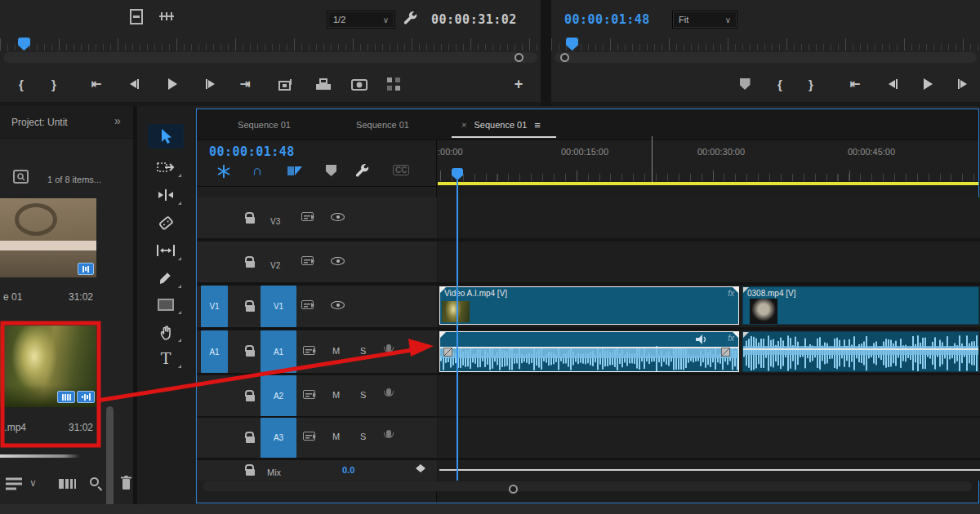 The width and height of the screenshot is (980, 514). I want to click on slip-tool, so click(166, 250).